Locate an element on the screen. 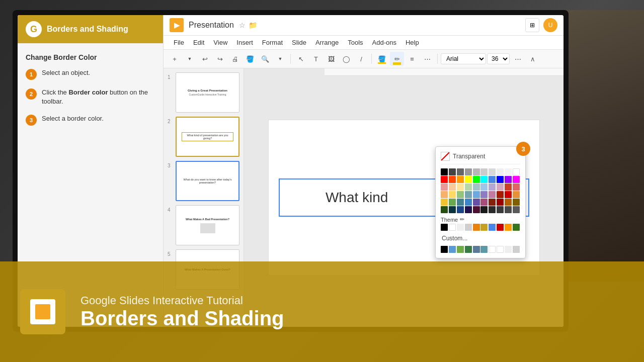 This screenshot has height=362, width=644. toolbar-cursor: ↖ is located at coordinates (301, 59).